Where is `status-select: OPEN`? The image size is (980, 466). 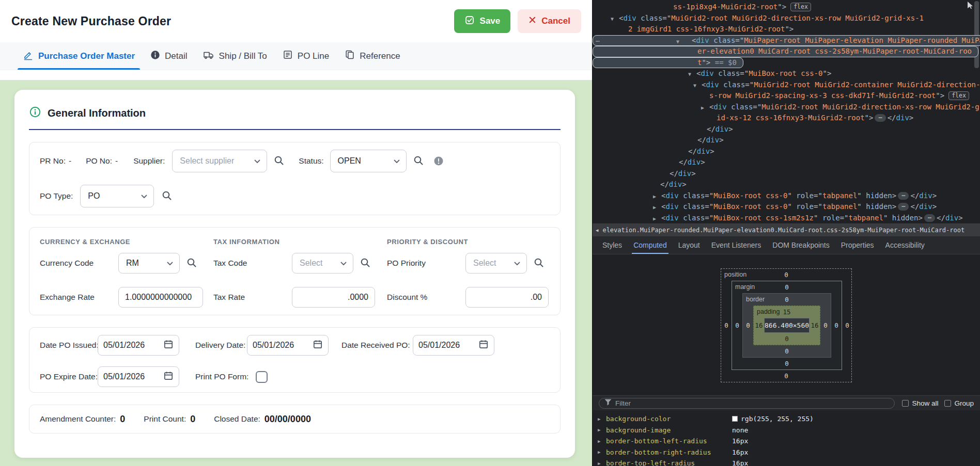
status-select: OPEN is located at coordinates (368, 161).